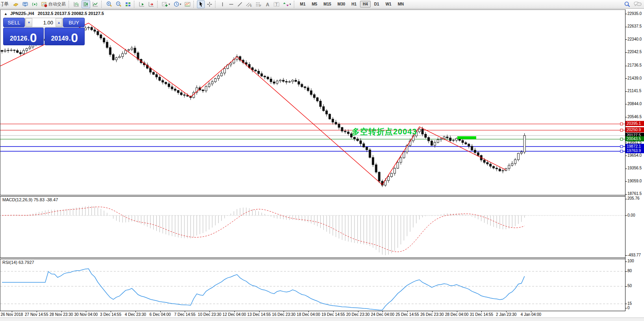 The width and height of the screenshot is (644, 321). Describe the element at coordinates (635, 163) in the screenshot. I see `price-axis: 22935.022637.522340.022042.521736.521439…` at that location.